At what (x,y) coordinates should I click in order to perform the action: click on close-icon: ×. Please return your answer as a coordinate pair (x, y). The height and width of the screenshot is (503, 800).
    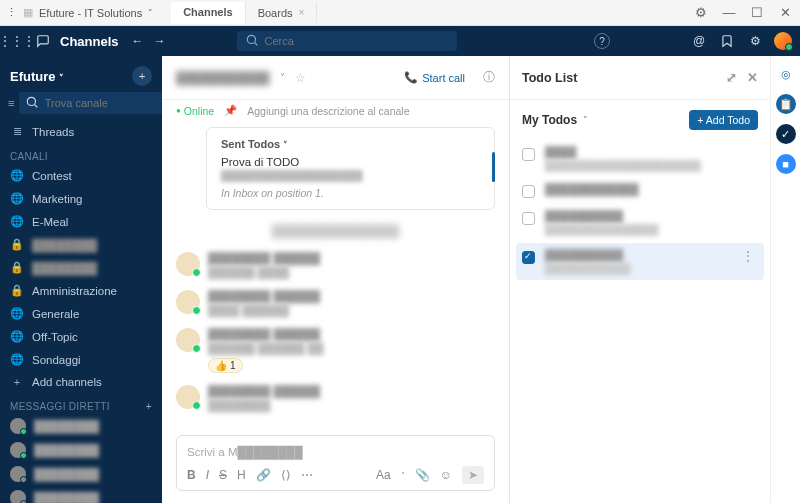
    Looking at the image, I should click on (302, 12).